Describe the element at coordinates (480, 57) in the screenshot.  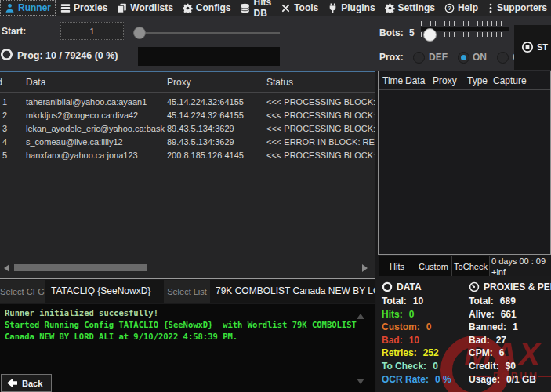
I see `prox-radio-on-label: ON` at that location.